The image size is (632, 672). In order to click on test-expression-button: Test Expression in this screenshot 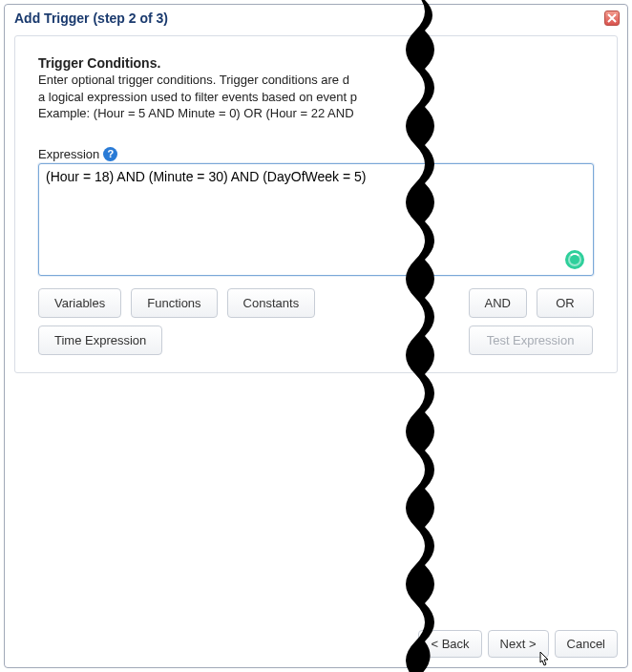, I will do `click(531, 340)`.